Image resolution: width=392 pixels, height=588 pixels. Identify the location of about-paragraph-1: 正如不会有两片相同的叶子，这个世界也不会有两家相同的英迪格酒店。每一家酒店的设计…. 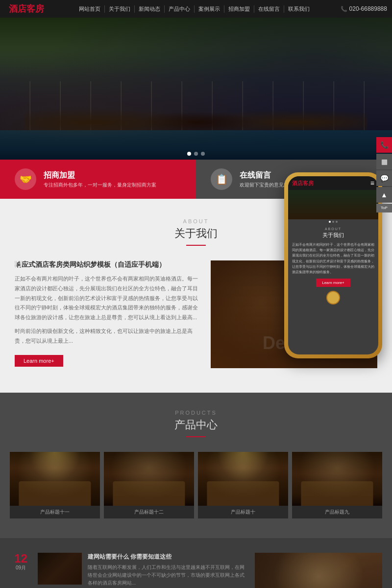
(108, 299).